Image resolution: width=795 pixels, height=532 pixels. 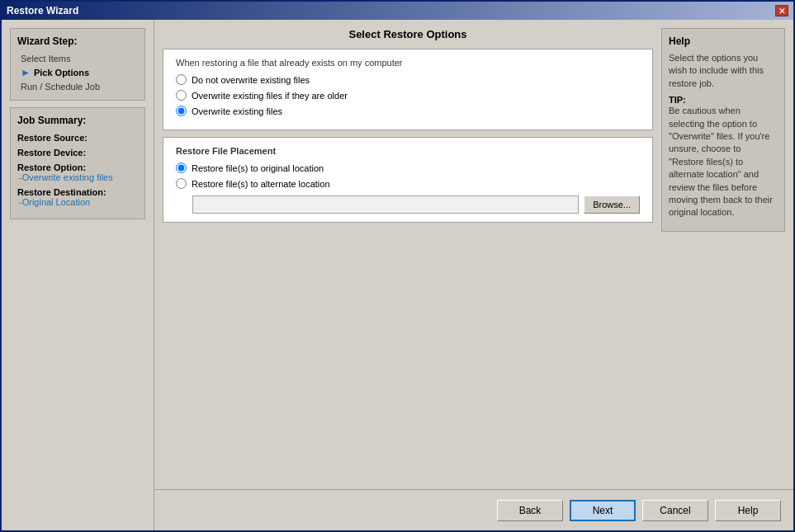 What do you see at coordinates (182, 168) in the screenshot?
I see `radio-original-location-input` at bounding box center [182, 168].